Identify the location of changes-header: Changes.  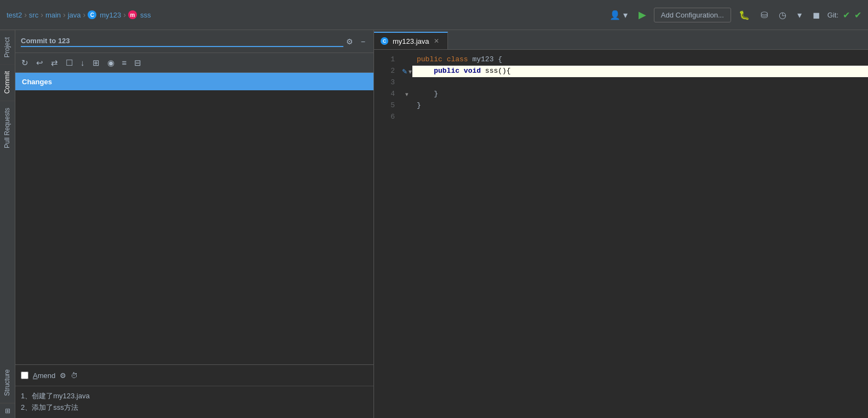
(194, 82).